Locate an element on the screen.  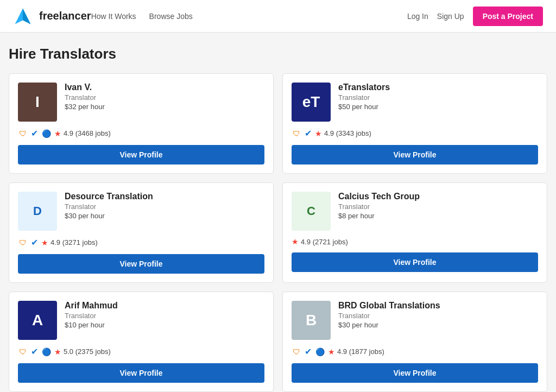
card-info: Desource Translation Translator $30 per … is located at coordinates (165, 206).